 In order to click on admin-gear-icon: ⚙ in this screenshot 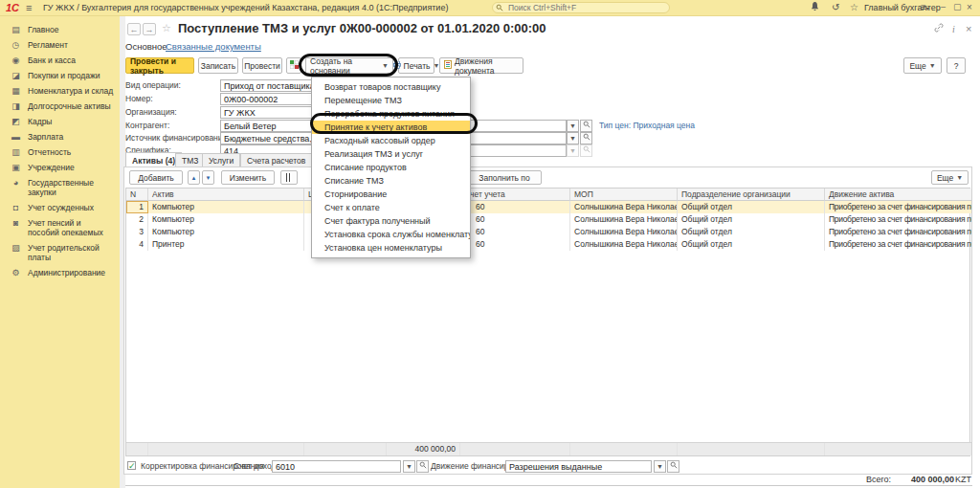, I will do `click(15, 273)`.